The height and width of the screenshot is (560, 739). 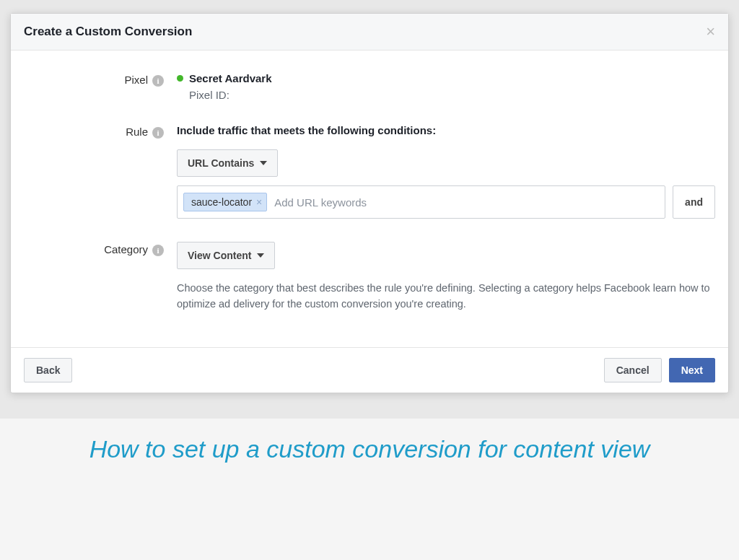 What do you see at coordinates (219, 255) in the screenshot?
I see `dropdown-label: View Content` at bounding box center [219, 255].